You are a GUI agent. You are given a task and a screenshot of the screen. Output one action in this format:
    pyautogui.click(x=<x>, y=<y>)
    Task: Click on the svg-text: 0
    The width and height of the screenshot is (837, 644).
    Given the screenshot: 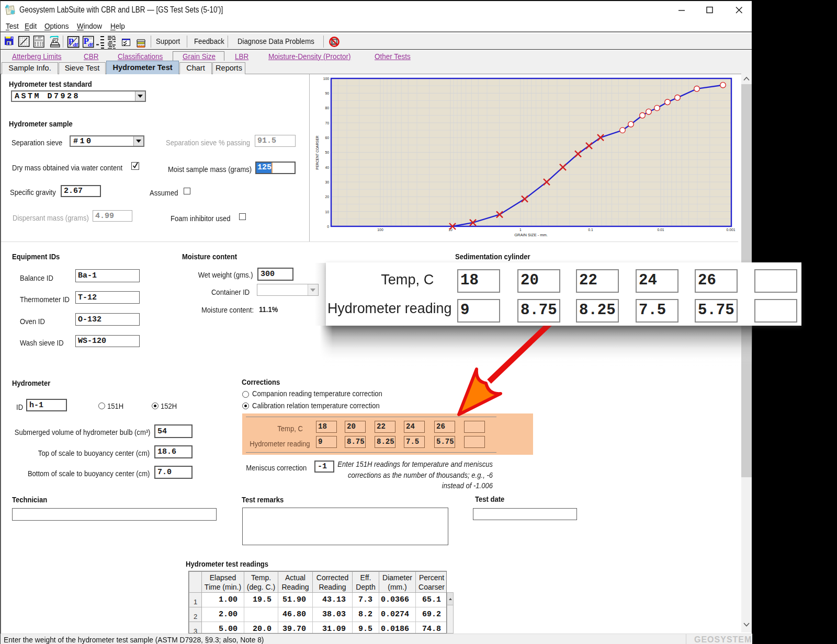 What is the action you would take?
    pyautogui.click(x=328, y=227)
    